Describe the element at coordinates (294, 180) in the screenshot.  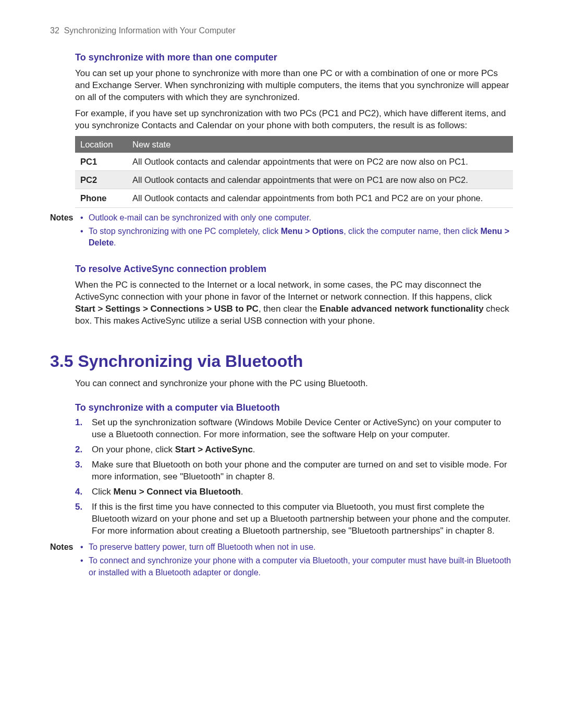
I see `table-row: PC2 All Outlook contacts and calendar ap…` at that location.